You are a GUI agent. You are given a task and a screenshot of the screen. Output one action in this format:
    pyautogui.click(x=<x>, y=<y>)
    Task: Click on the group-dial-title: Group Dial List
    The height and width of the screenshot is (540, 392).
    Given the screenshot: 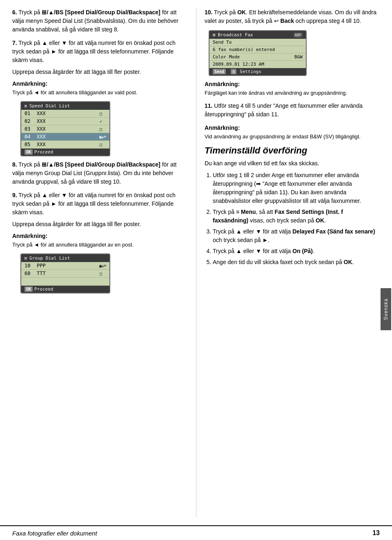 What is the action you would take?
    pyautogui.click(x=50, y=258)
    